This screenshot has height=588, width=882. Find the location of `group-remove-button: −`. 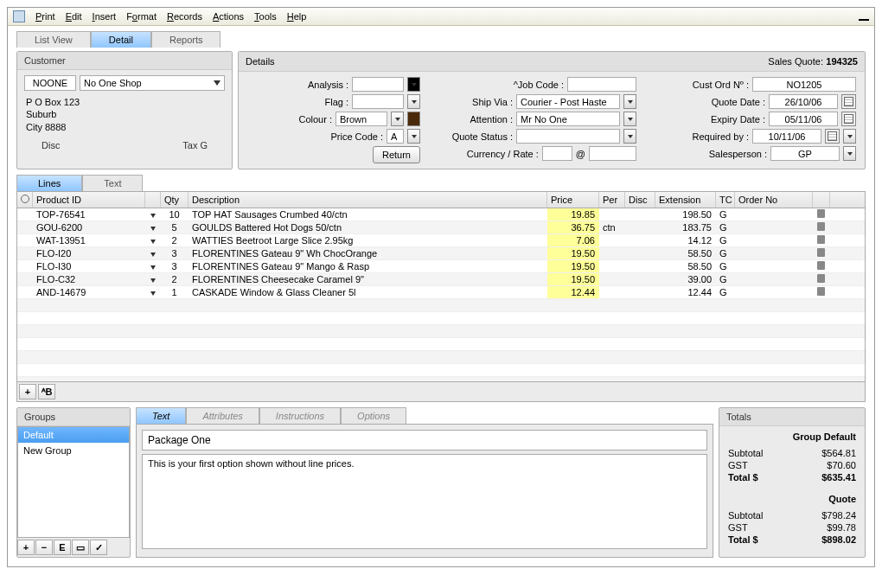

group-remove-button: − is located at coordinates (44, 547).